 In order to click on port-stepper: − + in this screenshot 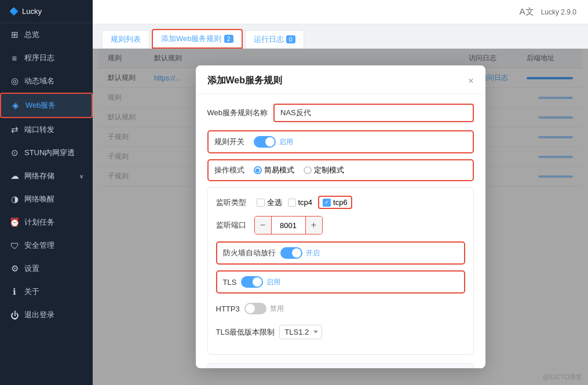, I will do `click(288, 225)`.